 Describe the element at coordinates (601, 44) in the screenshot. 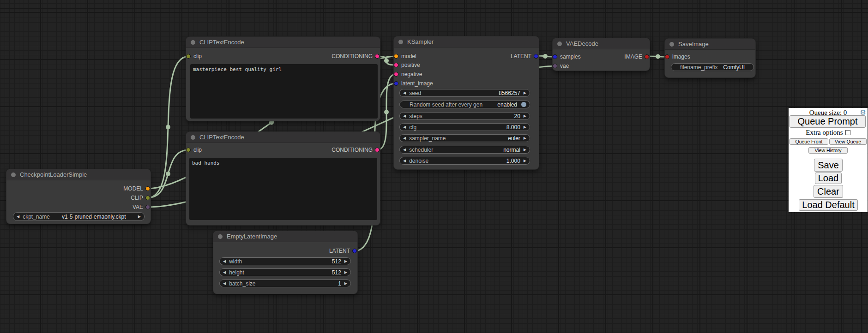

I see `node-title-bar: VAEDecode` at that location.